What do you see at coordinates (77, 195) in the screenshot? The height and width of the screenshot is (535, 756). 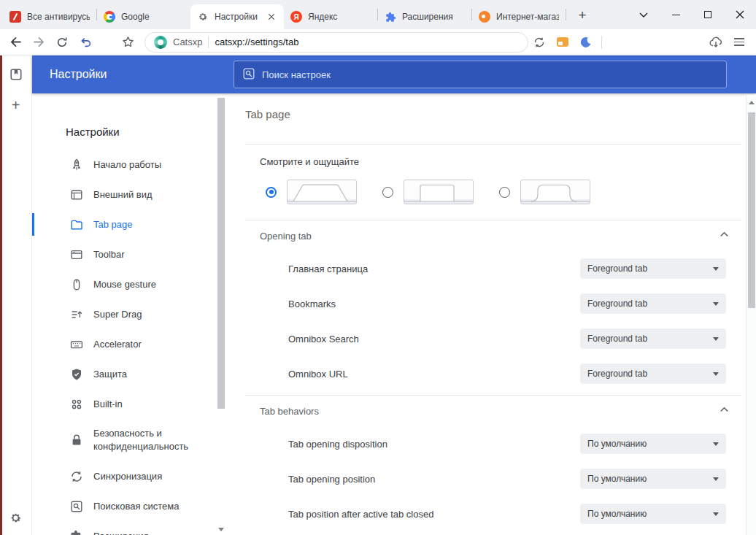 I see `appearance-icon` at bounding box center [77, 195].